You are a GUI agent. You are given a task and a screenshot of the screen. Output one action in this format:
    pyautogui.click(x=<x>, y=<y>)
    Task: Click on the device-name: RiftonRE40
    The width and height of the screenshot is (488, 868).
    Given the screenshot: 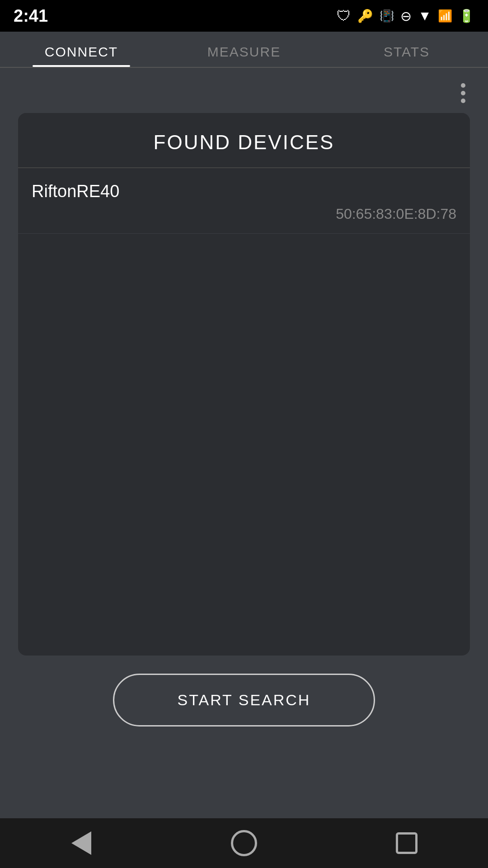 What is the action you would take?
    pyautogui.click(x=244, y=192)
    